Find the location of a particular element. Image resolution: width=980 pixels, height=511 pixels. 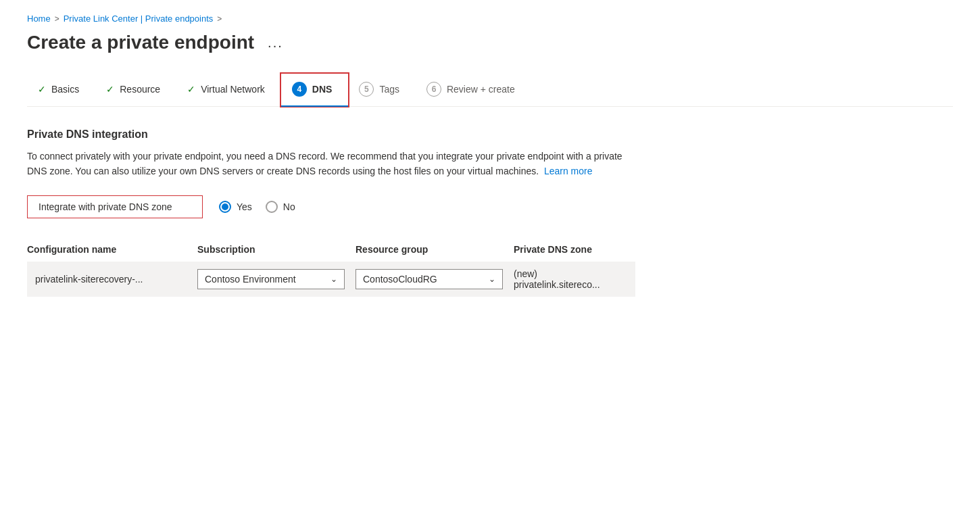

page-title: Create a private endpoint is located at coordinates (141, 43).